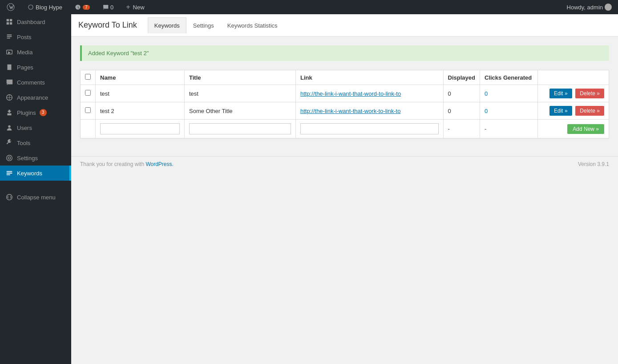  I want to click on row2-checkbox-cell, so click(88, 111).